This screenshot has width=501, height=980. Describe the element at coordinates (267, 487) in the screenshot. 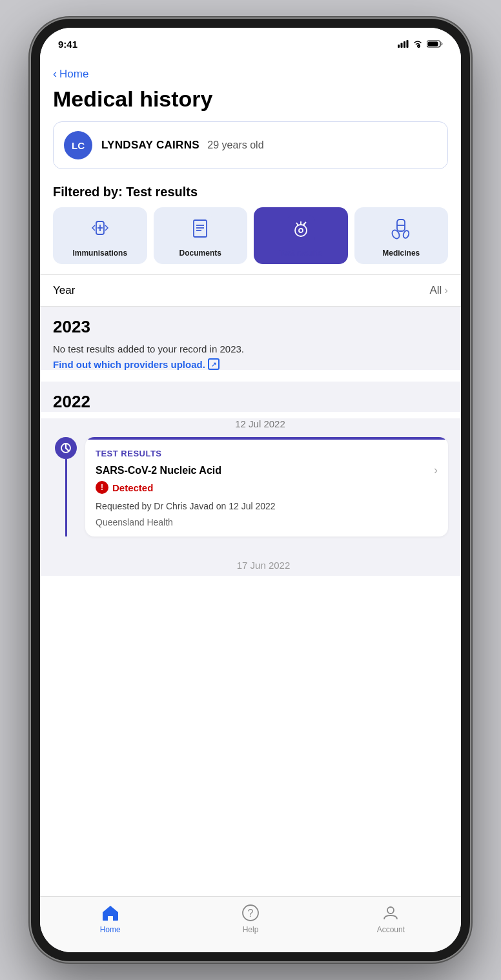

I see `card-status: ! Detected` at that location.